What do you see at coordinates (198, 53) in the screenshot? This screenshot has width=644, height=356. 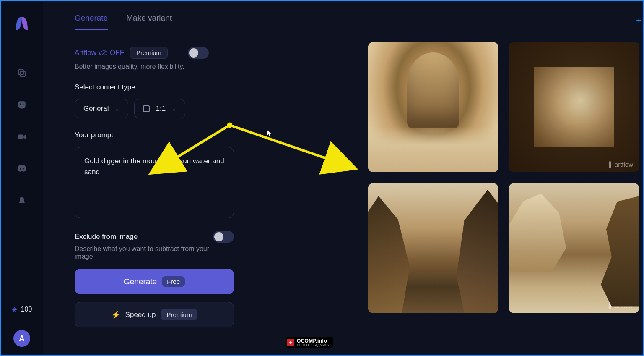 I see `model-toggle` at bounding box center [198, 53].